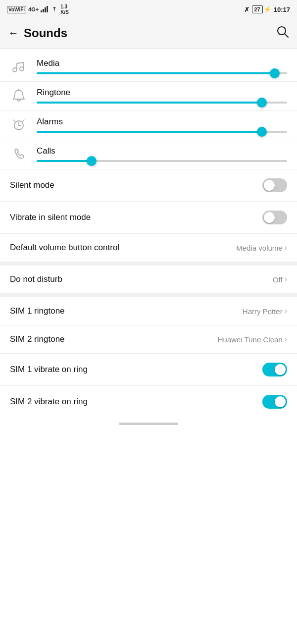 The width and height of the screenshot is (297, 644). What do you see at coordinates (278, 279) in the screenshot?
I see `do-not-disturb-current: Off` at bounding box center [278, 279].